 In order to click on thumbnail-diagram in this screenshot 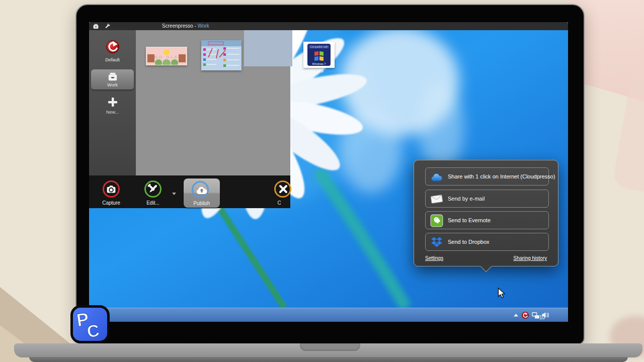, I will do `click(221, 55)`.